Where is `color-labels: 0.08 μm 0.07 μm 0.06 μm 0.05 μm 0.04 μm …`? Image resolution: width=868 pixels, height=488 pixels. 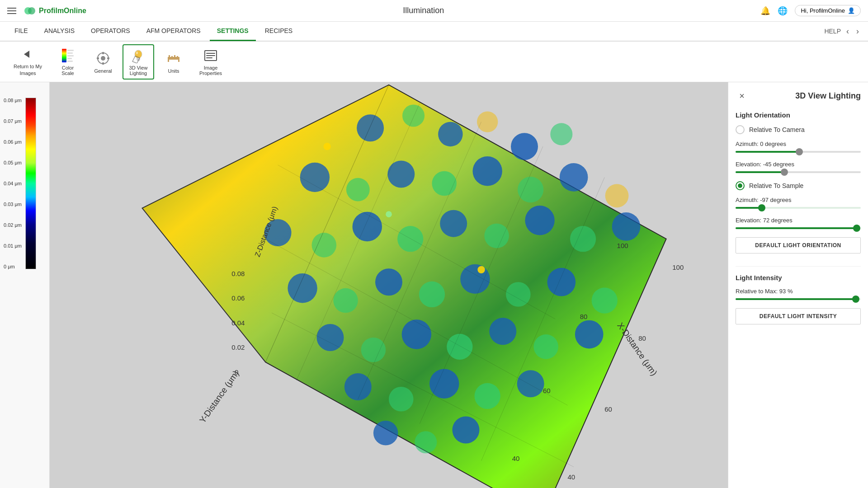
color-labels: 0.08 μm 0.07 μm 0.06 μm 0.05 μm 0.04 μm … is located at coordinates (13, 183).